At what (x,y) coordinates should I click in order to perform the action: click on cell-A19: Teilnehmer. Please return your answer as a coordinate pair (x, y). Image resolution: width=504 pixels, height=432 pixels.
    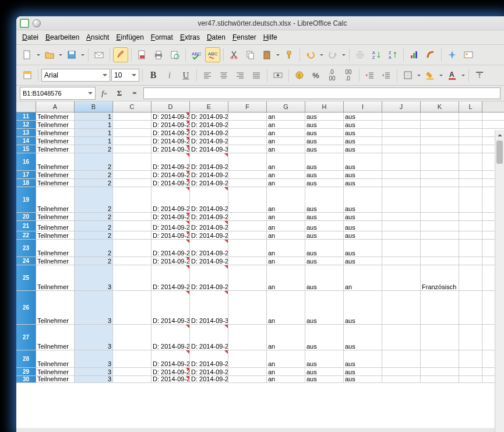
    Looking at the image, I should click on (55, 199).